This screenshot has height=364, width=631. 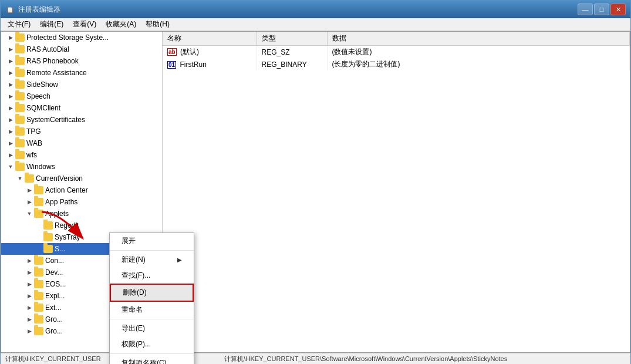 I want to click on minimize-button: —, so click(x=585, y=9).